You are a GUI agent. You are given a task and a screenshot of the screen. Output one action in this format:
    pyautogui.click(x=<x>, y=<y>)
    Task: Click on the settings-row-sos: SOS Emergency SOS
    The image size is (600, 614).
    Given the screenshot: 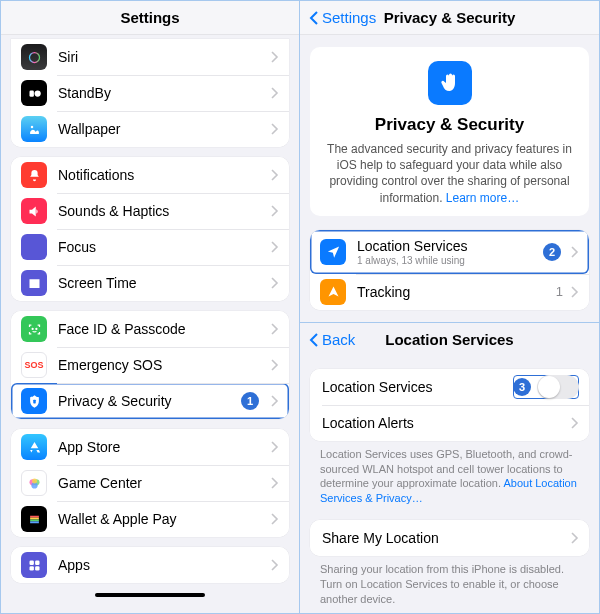 What is the action you would take?
    pyautogui.click(x=150, y=365)
    